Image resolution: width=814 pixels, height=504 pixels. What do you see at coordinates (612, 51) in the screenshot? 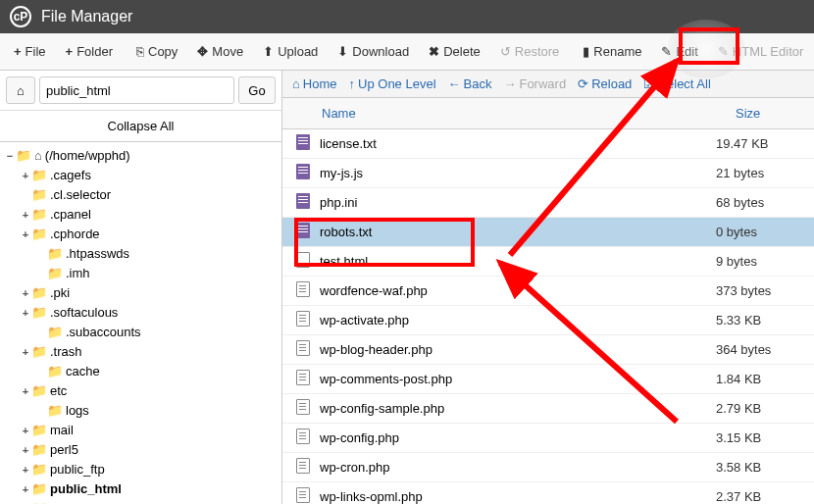
I see `rename-button: ▮Rename` at bounding box center [612, 51].